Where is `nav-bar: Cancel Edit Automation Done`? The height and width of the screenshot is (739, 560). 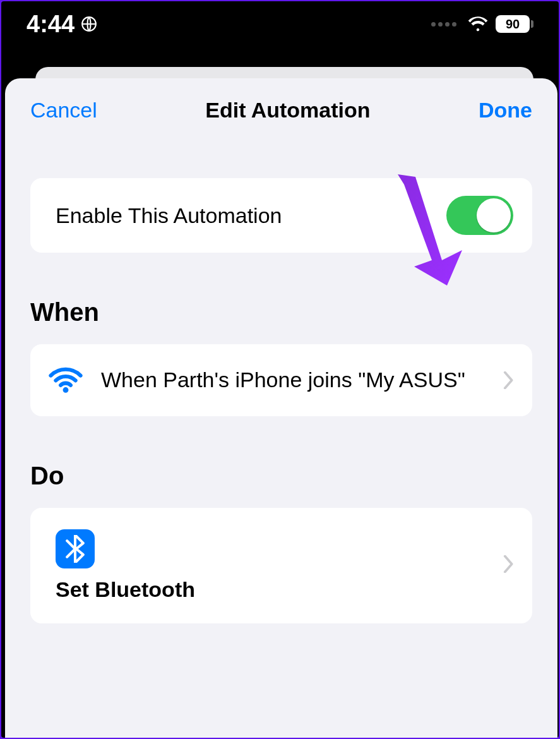
nav-bar: Cancel Edit Automation Done is located at coordinates (282, 110).